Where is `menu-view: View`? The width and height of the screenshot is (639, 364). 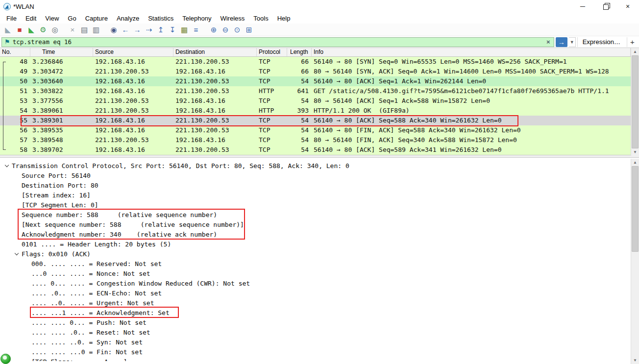
menu-view: View is located at coordinates (52, 19).